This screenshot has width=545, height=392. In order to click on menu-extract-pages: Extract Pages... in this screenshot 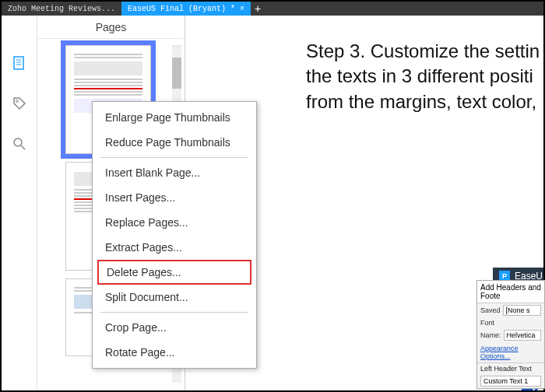, I will do `click(174, 247)`.